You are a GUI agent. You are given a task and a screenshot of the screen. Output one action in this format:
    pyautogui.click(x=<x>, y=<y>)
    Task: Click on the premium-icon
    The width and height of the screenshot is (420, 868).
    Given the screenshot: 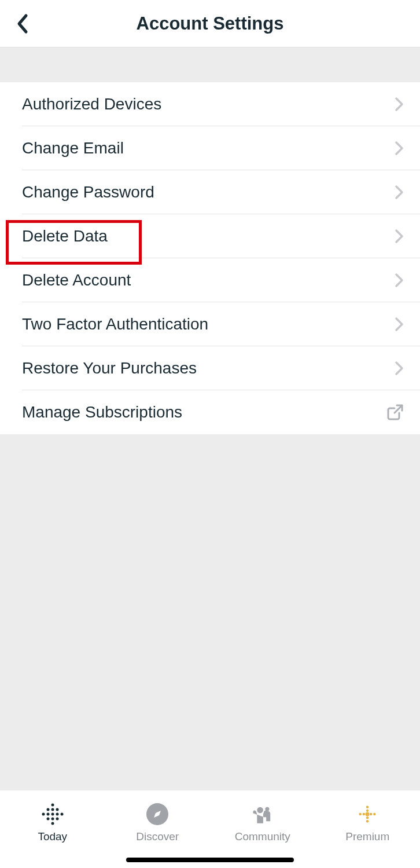 What is the action you would take?
    pyautogui.click(x=367, y=814)
    